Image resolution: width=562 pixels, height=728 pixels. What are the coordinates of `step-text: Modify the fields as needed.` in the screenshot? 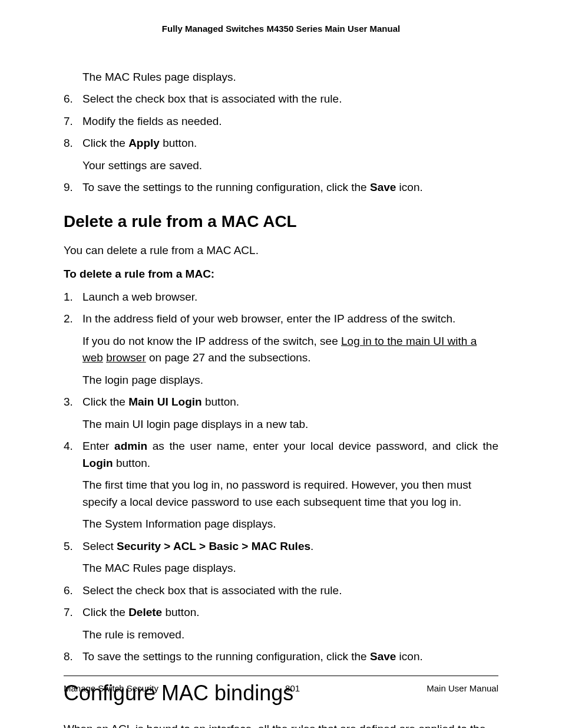 It's located at (290, 121).